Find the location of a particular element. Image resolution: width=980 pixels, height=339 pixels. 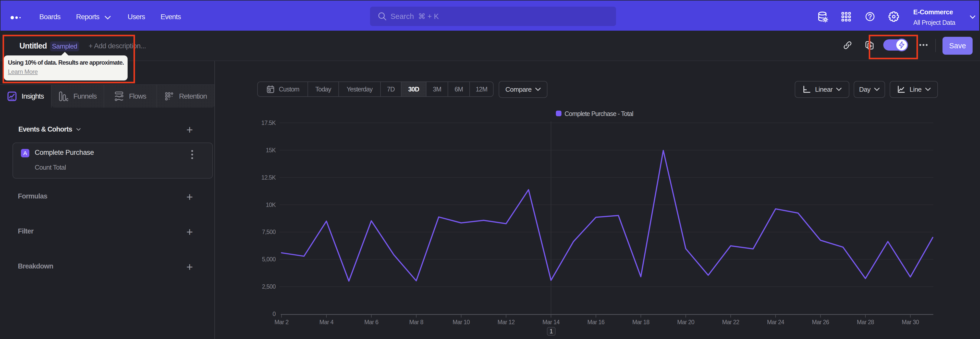

svg-text: Mar 6 is located at coordinates (371, 322).